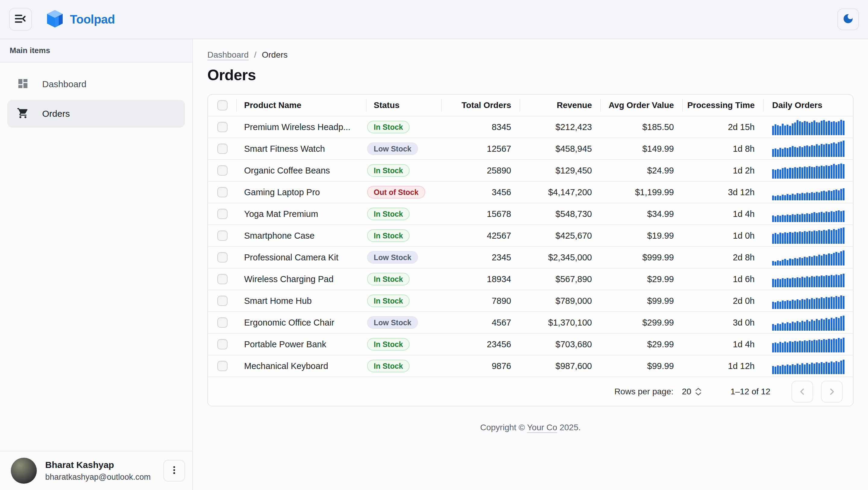 Image resolution: width=868 pixels, height=490 pixels. I want to click on table-row: Yoga Mat Premium In Stock 15678 $548,730…, so click(530, 214).